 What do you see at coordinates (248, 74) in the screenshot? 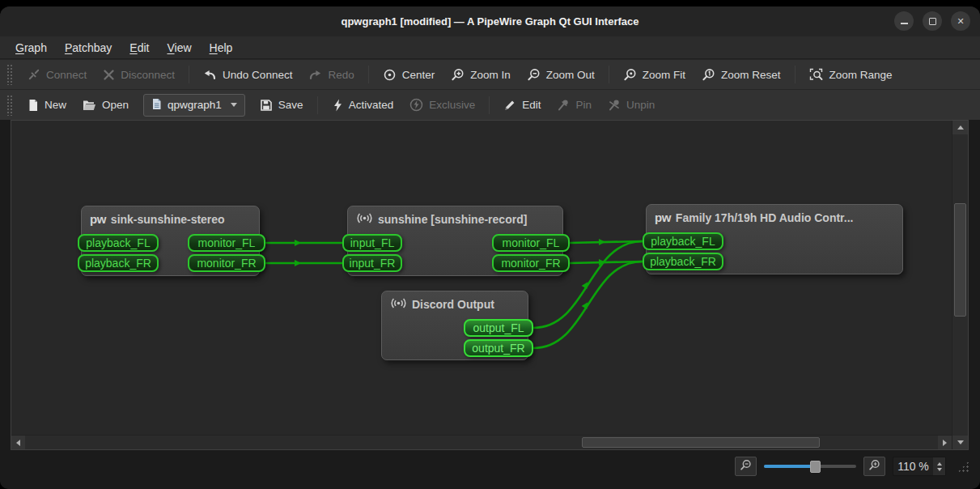
I see `undo-connect-button: Undo Connect` at bounding box center [248, 74].